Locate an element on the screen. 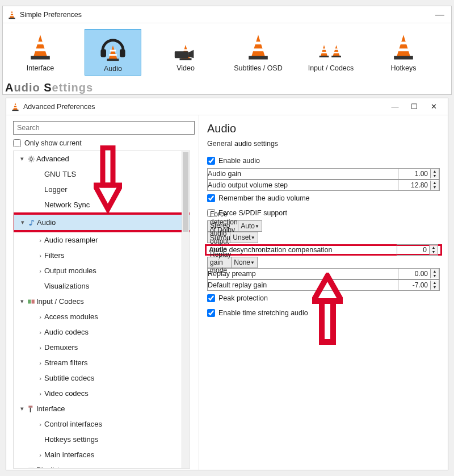  spinner-input: 0.00▲▼ is located at coordinates (419, 274).